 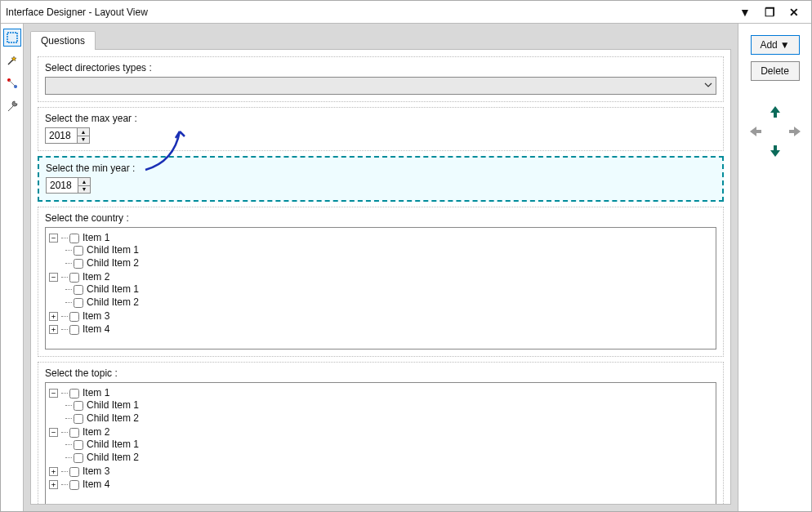 I want to click on group-max-year: Select the max year : ▲ ▼, so click(x=381, y=129).